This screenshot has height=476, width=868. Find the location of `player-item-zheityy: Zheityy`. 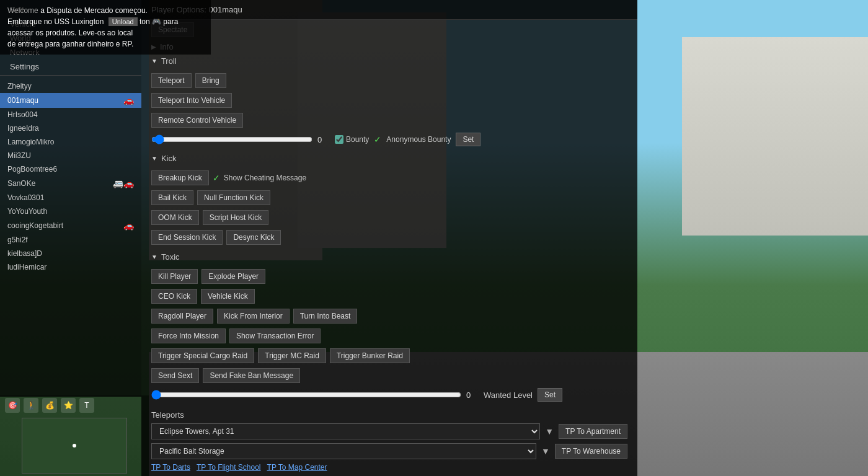

player-item-zheityy: Zheityy is located at coordinates (71, 86).